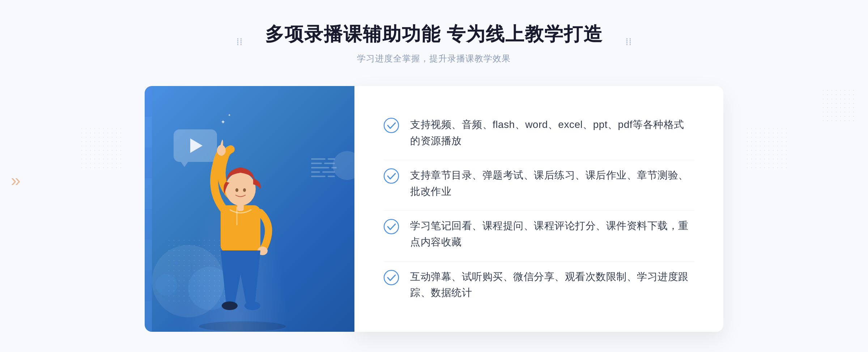 The image size is (868, 352). Describe the element at coordinates (16, 180) in the screenshot. I see `chevron-deco-icon: »` at that location.